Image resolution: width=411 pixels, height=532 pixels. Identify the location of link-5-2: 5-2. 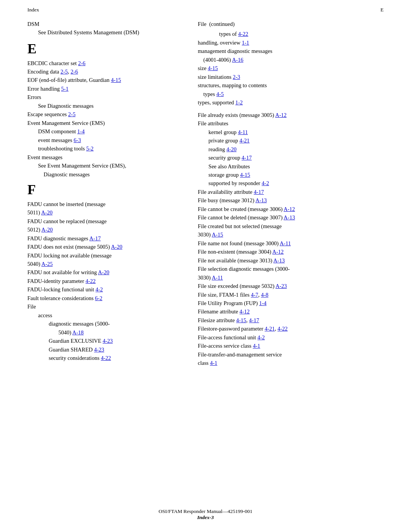
(90, 149).